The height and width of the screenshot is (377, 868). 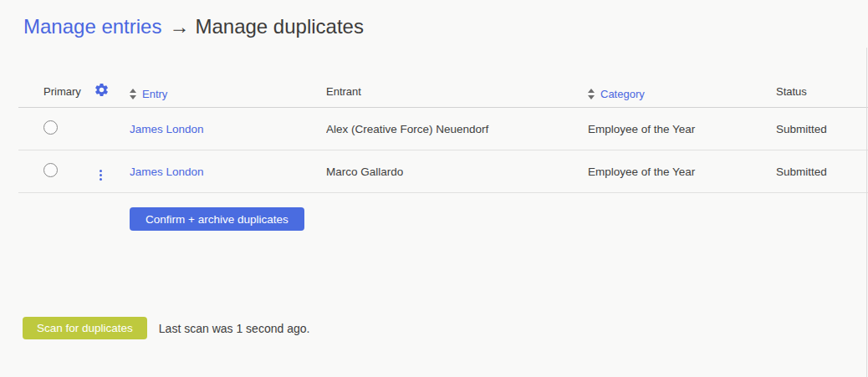 What do you see at coordinates (155, 94) in the screenshot?
I see `entry-column-link: Entry` at bounding box center [155, 94].